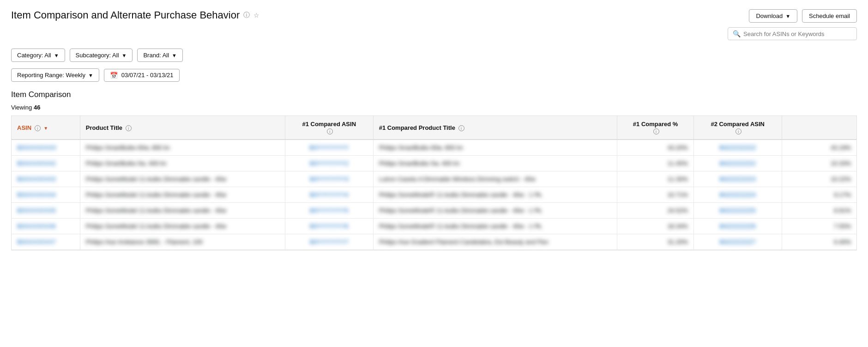 The image size is (868, 347). I want to click on product-title-info-icon: i, so click(128, 128).